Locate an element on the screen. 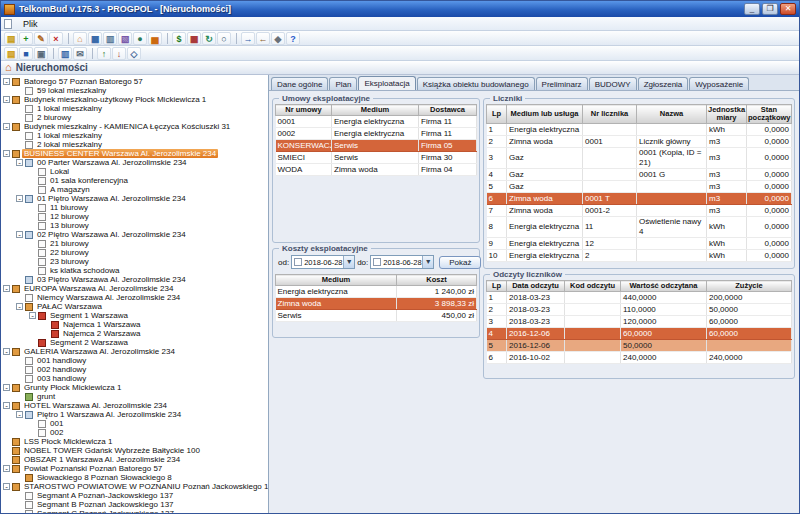  buildings-icon: ⌂ is located at coordinates (80, 38).